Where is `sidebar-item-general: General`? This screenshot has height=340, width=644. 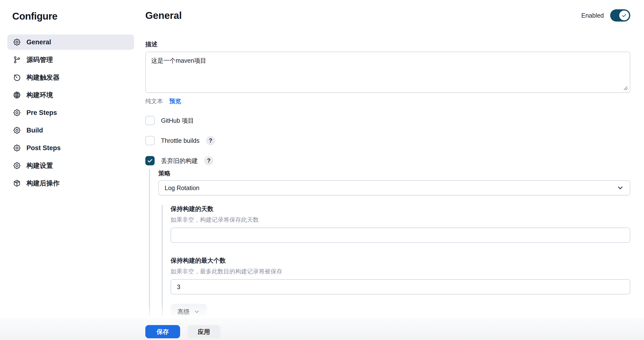
sidebar-item-general: General is located at coordinates (70, 42).